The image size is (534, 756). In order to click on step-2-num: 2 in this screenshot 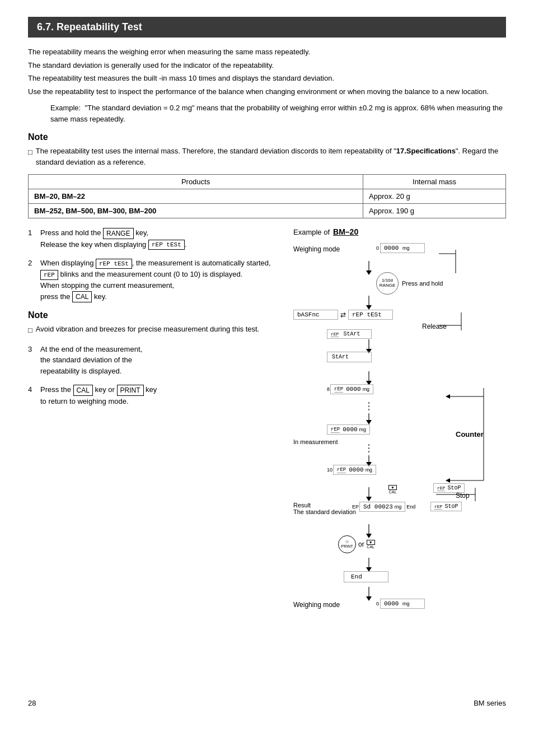, I will do `click(32, 280)`.